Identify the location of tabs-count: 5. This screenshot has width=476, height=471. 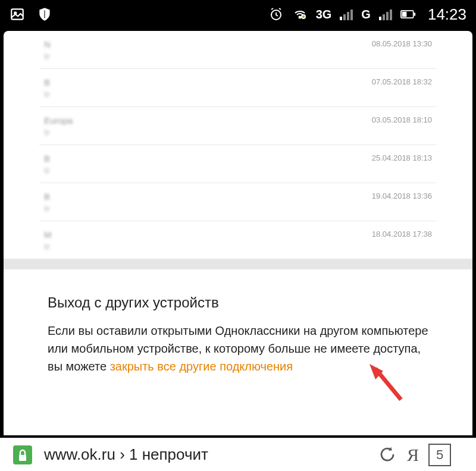
(440, 455).